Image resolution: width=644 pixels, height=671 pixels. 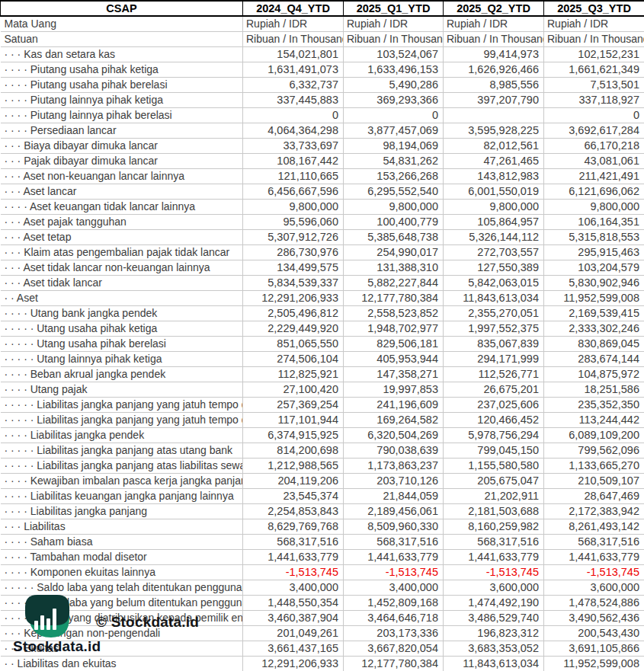 I want to click on value-cell: 102,152,231, so click(x=594, y=55).